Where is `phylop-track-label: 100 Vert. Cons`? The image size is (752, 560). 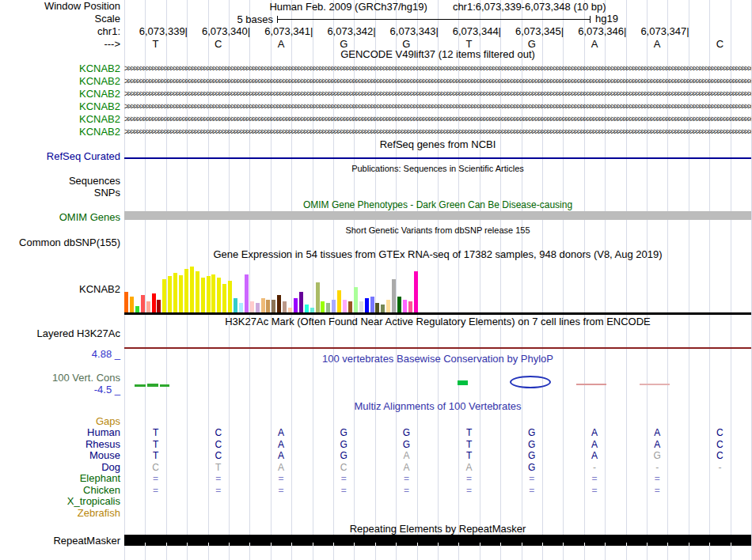 phylop-track-label: 100 Vert. Cons is located at coordinates (86, 378).